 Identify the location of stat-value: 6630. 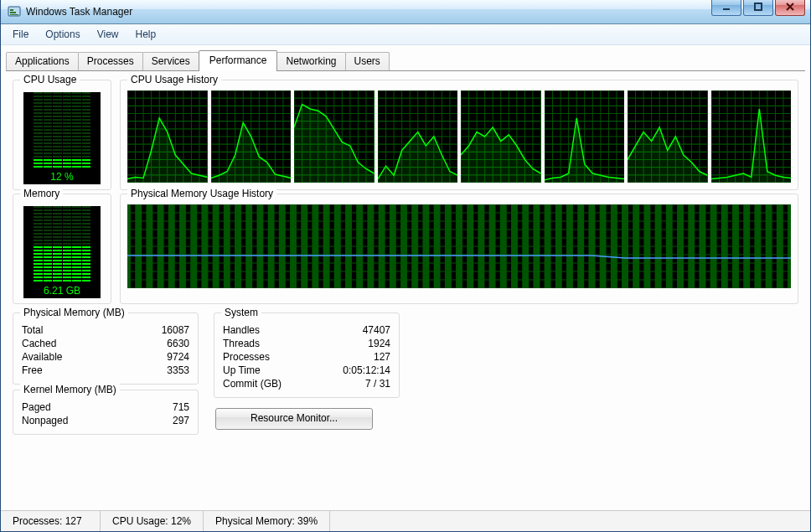
(178, 343).